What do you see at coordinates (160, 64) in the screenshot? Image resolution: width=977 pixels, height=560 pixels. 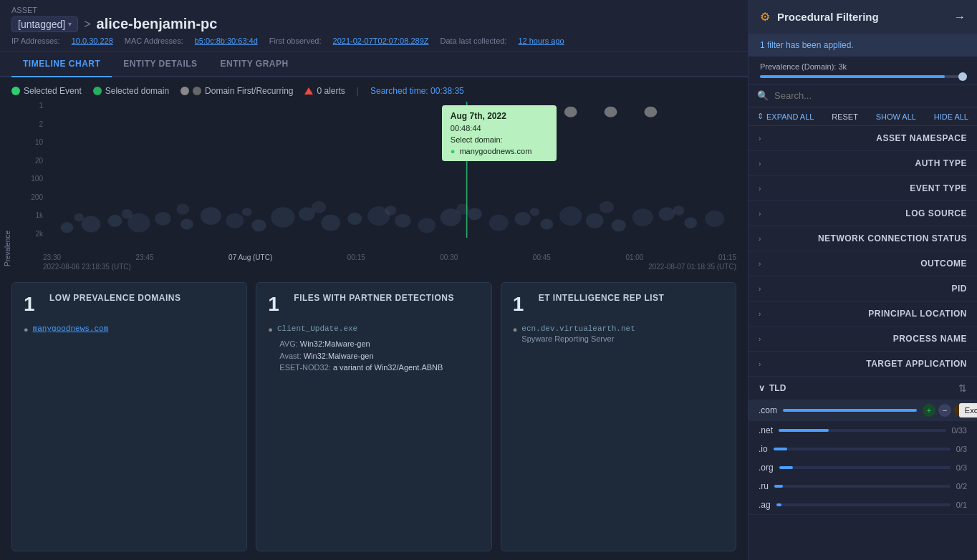 I see `tab-entity-details: ENTITY DETAILS` at bounding box center [160, 64].